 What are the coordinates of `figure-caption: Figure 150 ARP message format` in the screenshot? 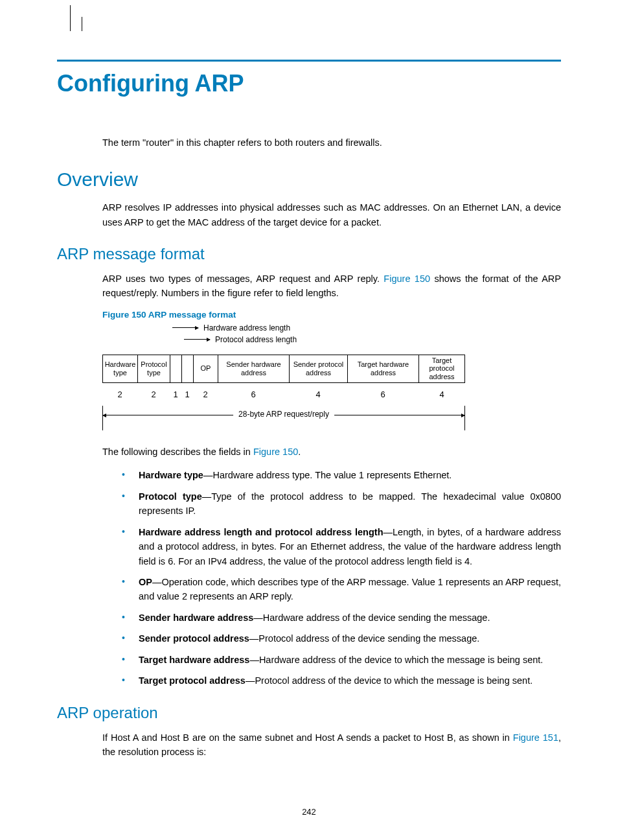 It's located at (332, 315).